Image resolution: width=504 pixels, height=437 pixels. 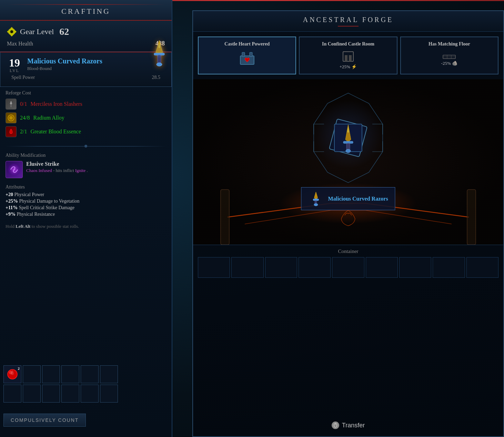 What do you see at coordinates (86, 201) in the screenshot?
I see `attributes-section: Attributes +20 Physical Power +25% Physi…` at bounding box center [86, 201].